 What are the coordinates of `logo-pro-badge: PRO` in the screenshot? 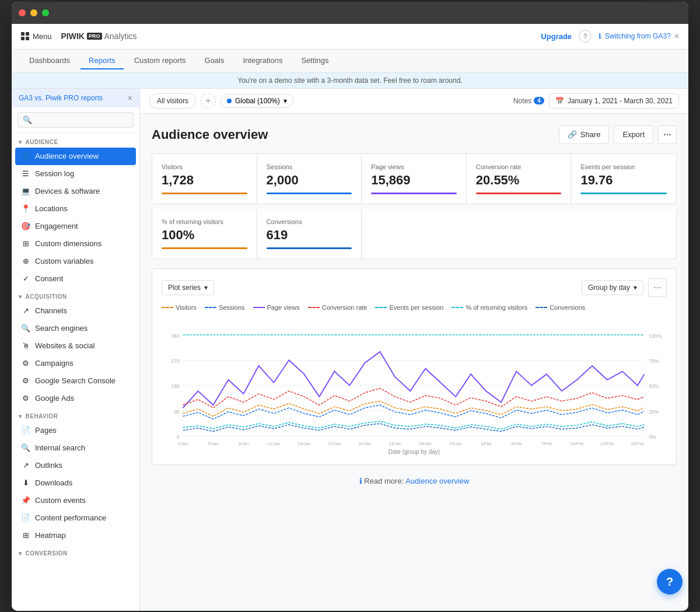 It's located at (94, 36).